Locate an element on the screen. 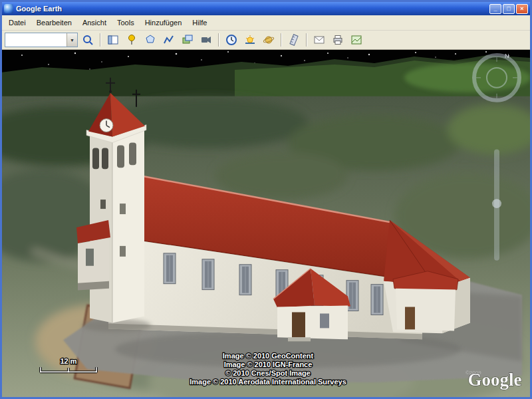  search-icon is located at coordinates (88, 40).